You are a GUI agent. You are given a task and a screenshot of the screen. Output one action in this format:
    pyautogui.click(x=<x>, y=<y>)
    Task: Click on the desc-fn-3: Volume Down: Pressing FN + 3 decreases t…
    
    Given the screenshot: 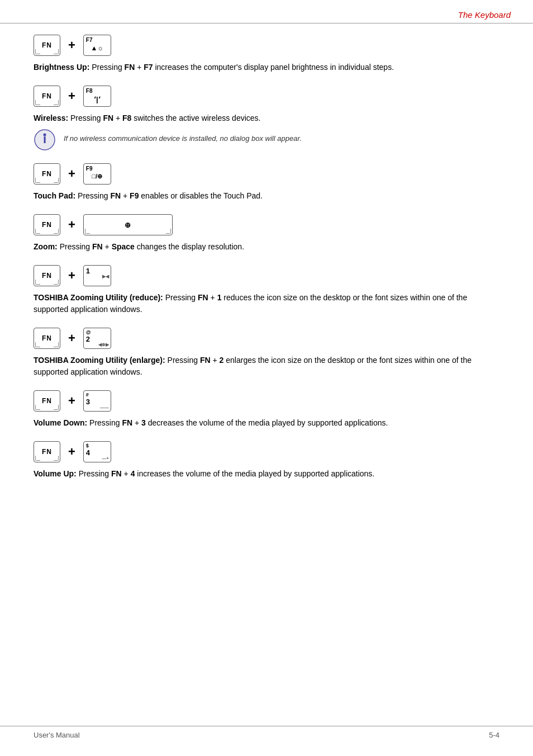 What is the action you would take?
    pyautogui.click(x=266, y=423)
    